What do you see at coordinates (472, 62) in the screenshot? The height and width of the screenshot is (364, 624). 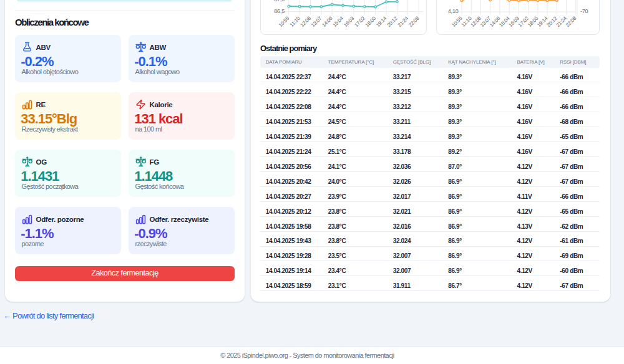 I see `column-header: KĄT NACHYLENIA [°]` at bounding box center [472, 62].